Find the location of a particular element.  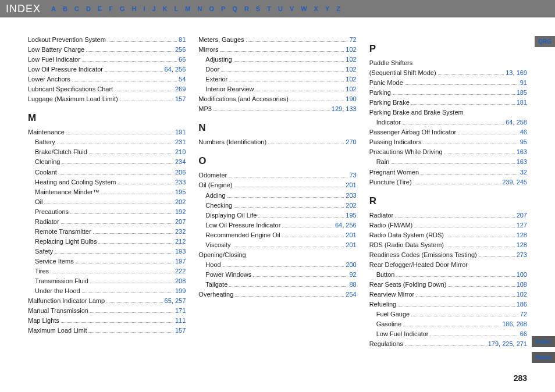

page-links: 32 is located at coordinates (524, 172).